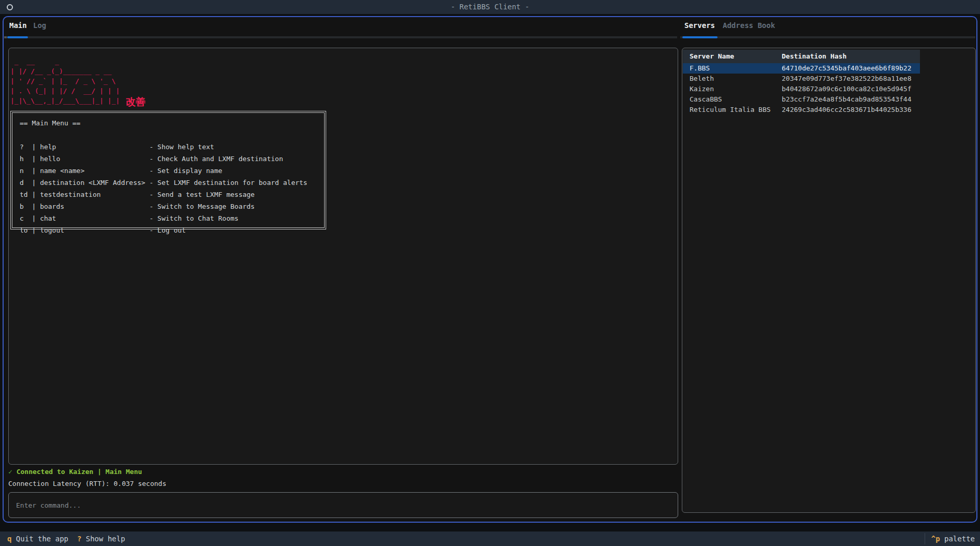 This screenshot has width=980, height=546. What do you see at coordinates (732, 68) in the screenshot?
I see `server-name-cell: F.BBS` at bounding box center [732, 68].